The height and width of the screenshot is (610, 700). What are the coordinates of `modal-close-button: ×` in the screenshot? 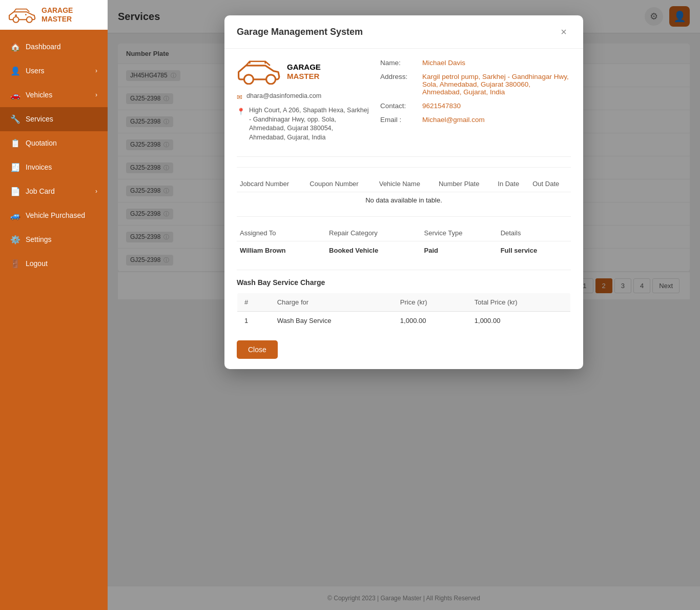 It's located at (564, 32).